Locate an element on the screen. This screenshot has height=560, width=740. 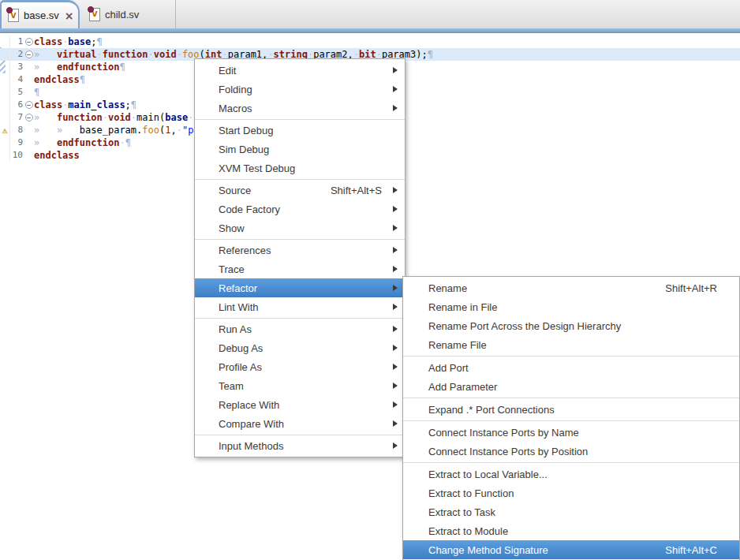
menu-item-label: Rename File is located at coordinates (458, 345).